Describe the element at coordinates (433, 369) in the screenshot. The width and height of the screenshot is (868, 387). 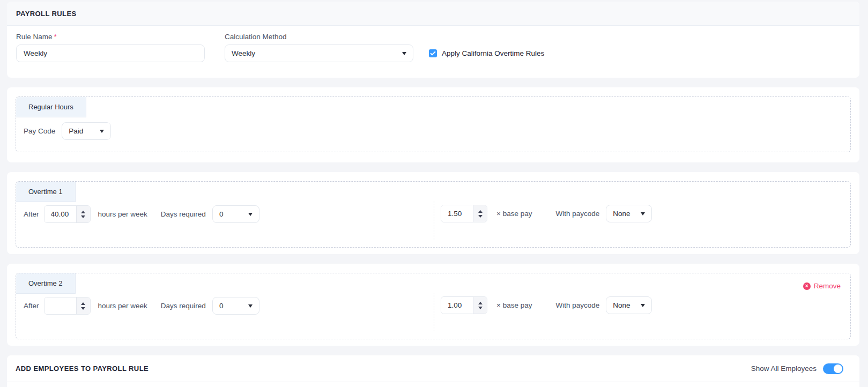
I see `add-employees-header: ADD EMPLOYEES TO PAYROLL RULE Show All E…` at that location.